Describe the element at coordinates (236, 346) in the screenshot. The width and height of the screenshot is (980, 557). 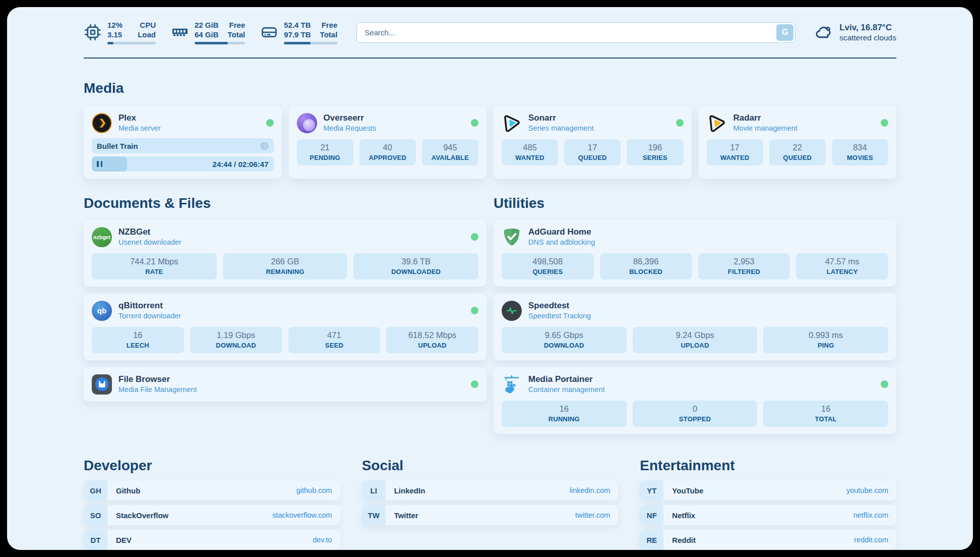
I see `stat-label: DOWNLOAD` at that location.